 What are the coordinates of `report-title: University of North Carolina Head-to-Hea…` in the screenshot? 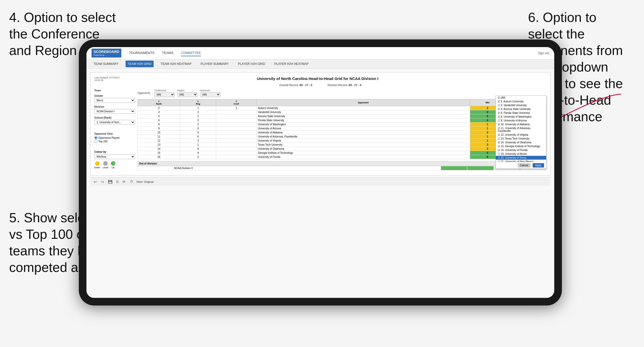 It's located at (318, 78).